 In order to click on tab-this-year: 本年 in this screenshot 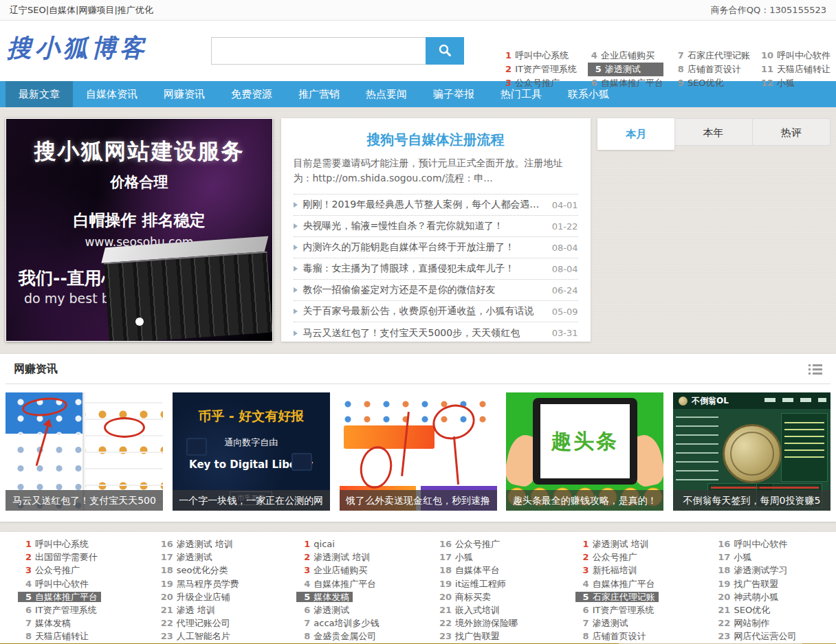, I will do `click(713, 132)`.